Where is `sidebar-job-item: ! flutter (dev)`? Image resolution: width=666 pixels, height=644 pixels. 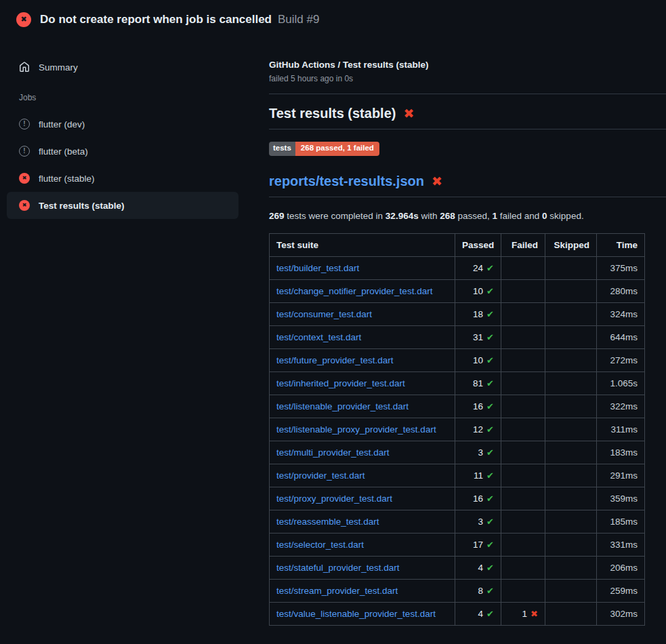 sidebar-job-item: ! flutter (dev) is located at coordinates (123, 124).